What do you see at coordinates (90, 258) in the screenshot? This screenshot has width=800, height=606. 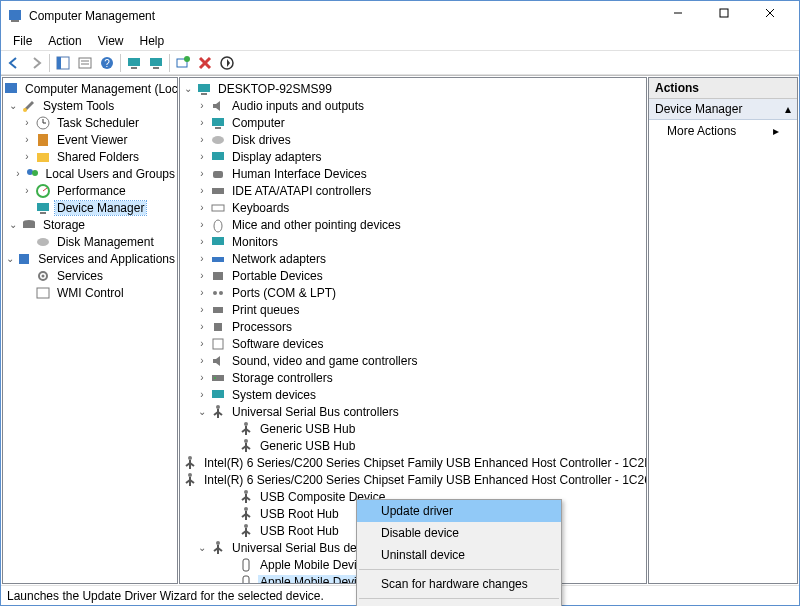 I see `tree-node-services-apps: ⌄Services and Applications` at bounding box center [90, 258].